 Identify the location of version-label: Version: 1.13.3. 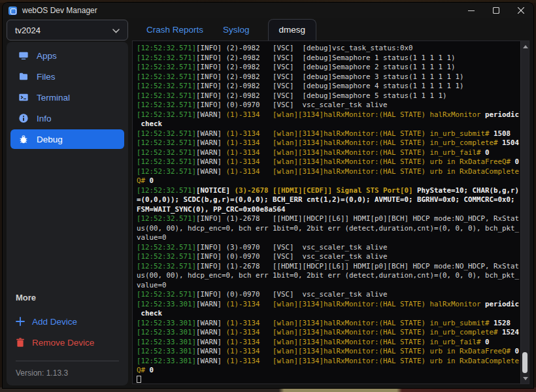
(67, 374).